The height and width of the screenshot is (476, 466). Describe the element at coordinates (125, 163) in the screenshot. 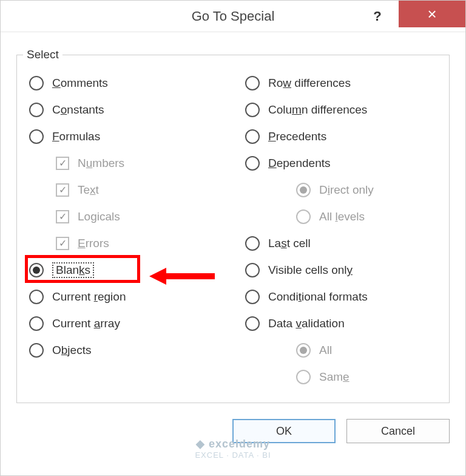

I see `option-numbers: ✓ Numbers` at that location.